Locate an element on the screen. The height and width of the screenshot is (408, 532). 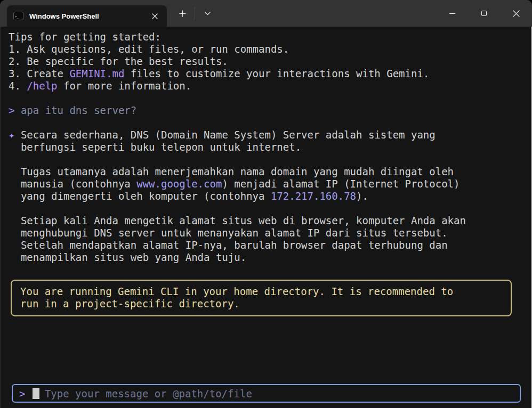
terminal-line: 4. /help for more information. is located at coordinates (270, 86).